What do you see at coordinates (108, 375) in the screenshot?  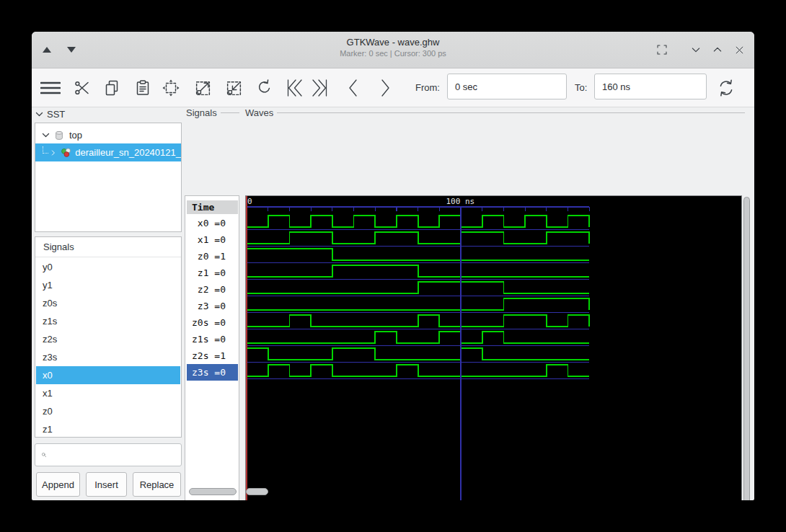 I see `list-item: x0` at bounding box center [108, 375].